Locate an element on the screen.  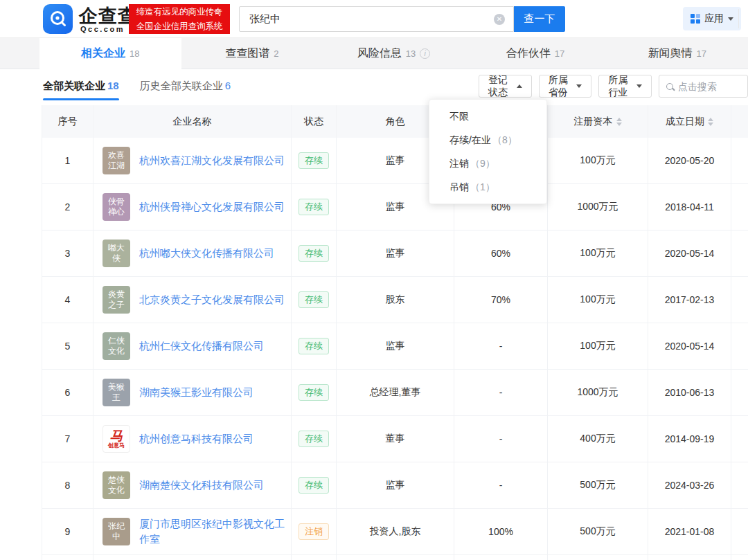
subtab-all-related: 全部关联企业18 is located at coordinates (81, 86).